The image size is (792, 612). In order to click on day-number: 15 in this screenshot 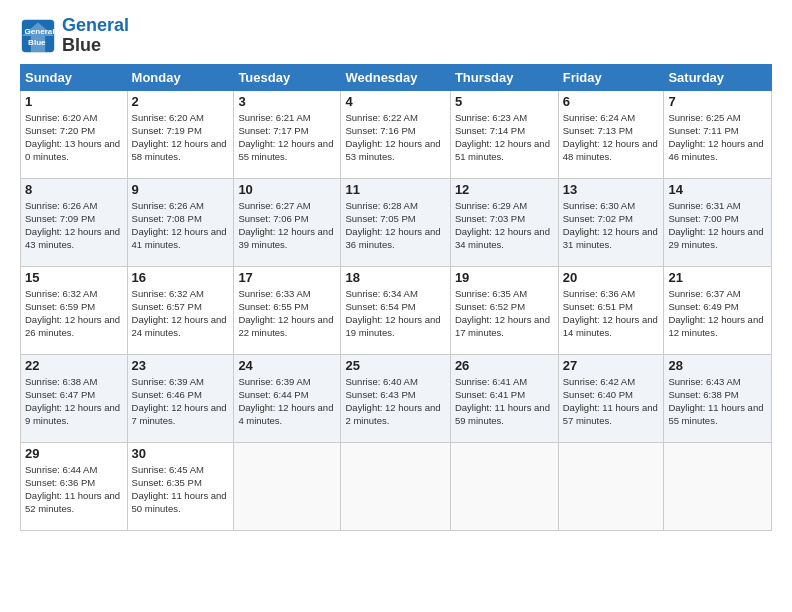, I will do `click(74, 278)`.